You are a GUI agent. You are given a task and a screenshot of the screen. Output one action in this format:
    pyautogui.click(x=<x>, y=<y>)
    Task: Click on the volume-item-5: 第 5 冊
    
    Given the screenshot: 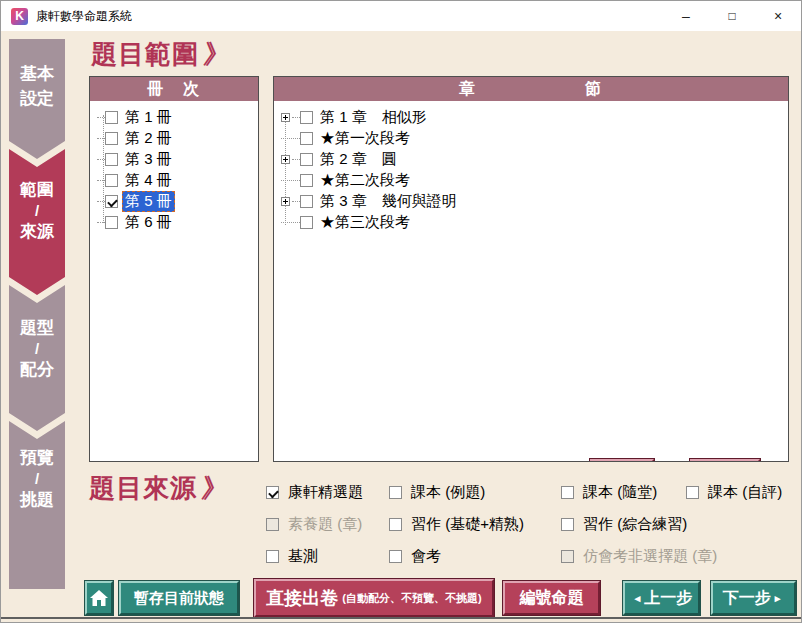 What is the action you would take?
    pyautogui.click(x=174, y=202)
    